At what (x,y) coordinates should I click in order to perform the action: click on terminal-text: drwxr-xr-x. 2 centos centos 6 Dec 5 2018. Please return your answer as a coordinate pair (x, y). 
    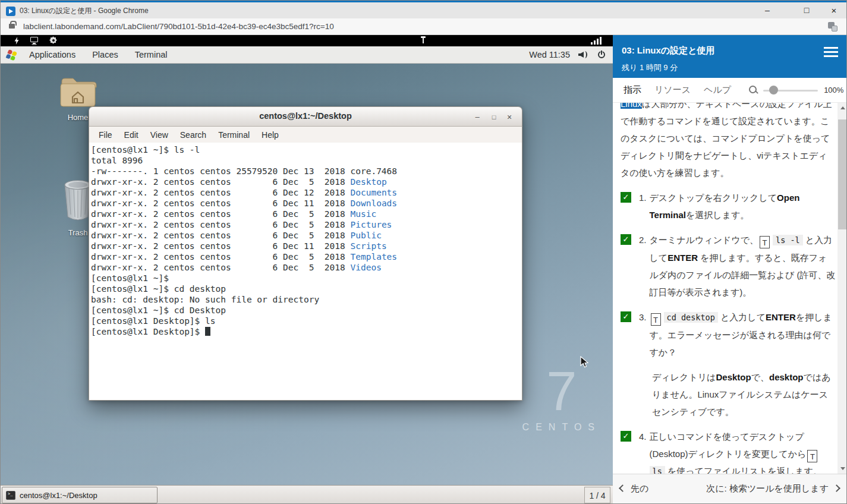
    Looking at the image, I should click on (221, 182).